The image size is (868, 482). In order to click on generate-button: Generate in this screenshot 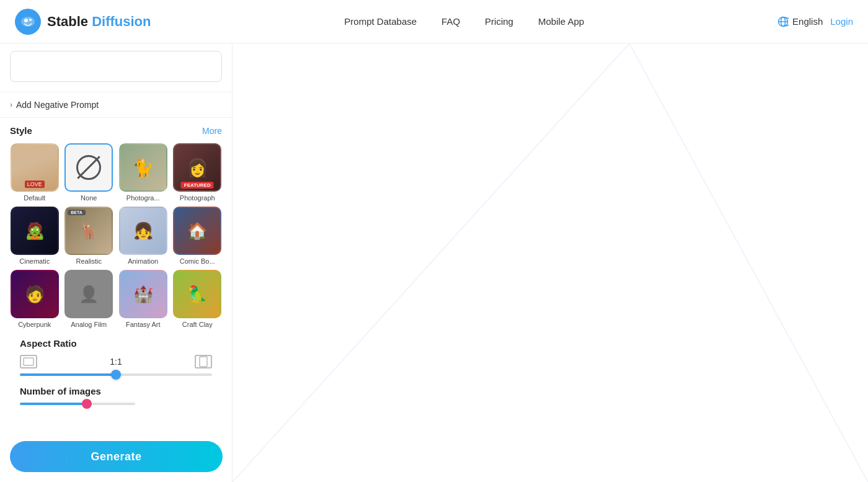, I will do `click(117, 457)`.